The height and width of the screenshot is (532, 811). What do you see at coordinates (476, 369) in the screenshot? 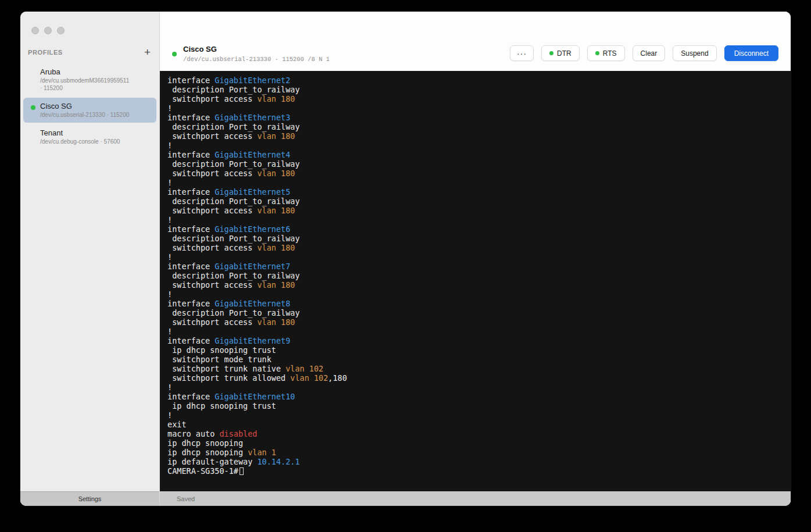
I see `terminal-line: switchport trunk native vlan 102` at bounding box center [476, 369].